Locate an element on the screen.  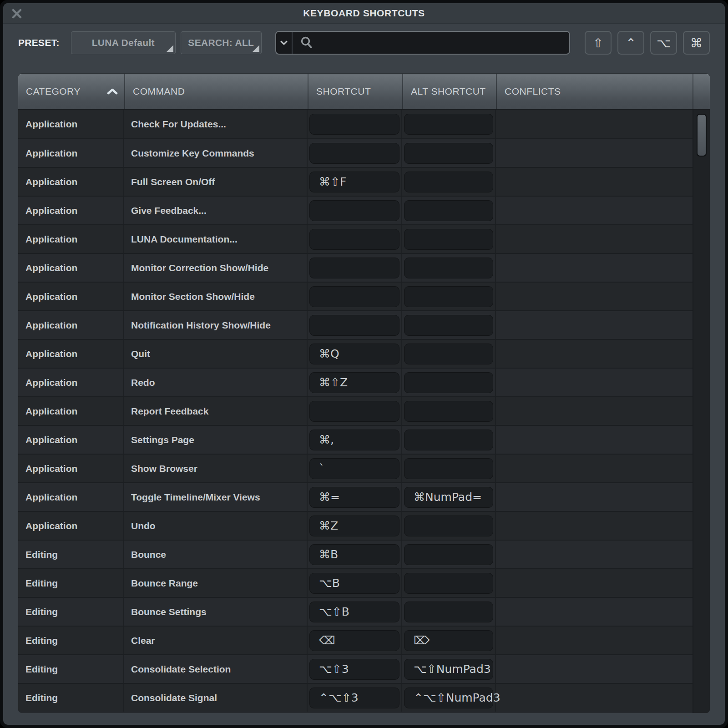
alt-shortcut-field: ⌘NumPad= is located at coordinates (449, 497).